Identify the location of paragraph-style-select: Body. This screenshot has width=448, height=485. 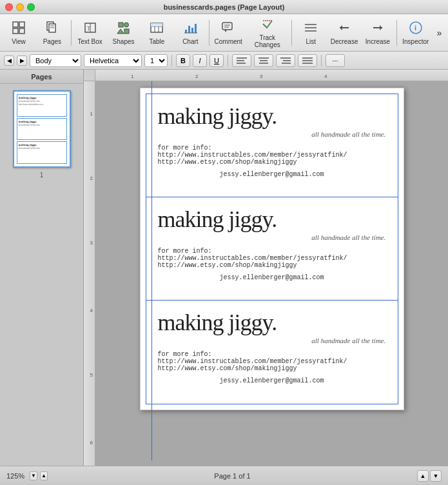
(55, 61).